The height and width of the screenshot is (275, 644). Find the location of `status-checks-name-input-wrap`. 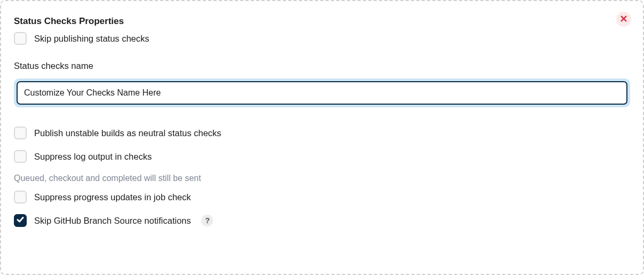

status-checks-name-input-wrap is located at coordinates (322, 93).